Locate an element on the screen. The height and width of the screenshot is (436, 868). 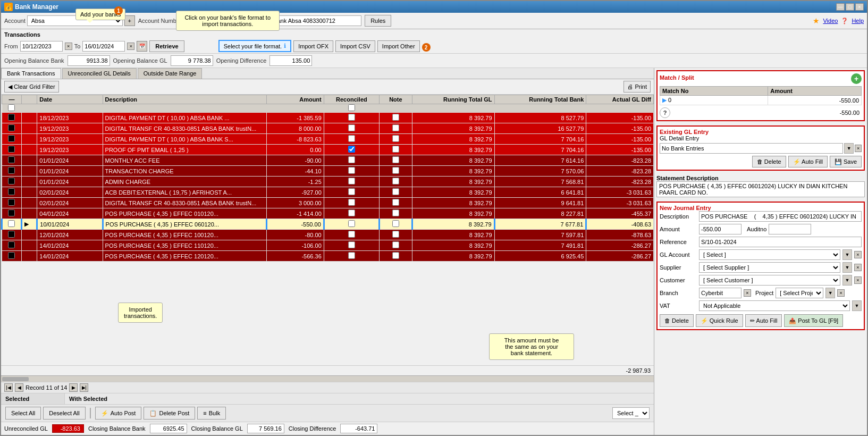
closing-bank-input is located at coordinates (168, 429).